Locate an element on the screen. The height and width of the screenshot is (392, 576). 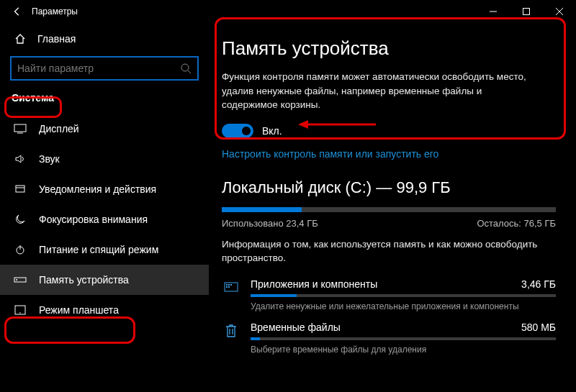
configure-storage-sense-link: Настроить контроль памяти или запустить … is located at coordinates (389, 154).